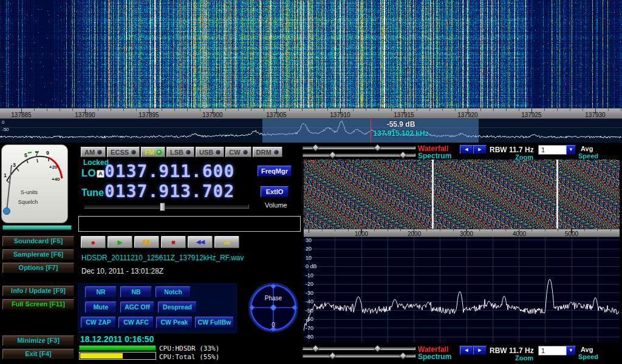 The image size is (622, 364). Describe the element at coordinates (311, 266) in the screenshot. I see `db-tick-label: 0 dB` at that location.